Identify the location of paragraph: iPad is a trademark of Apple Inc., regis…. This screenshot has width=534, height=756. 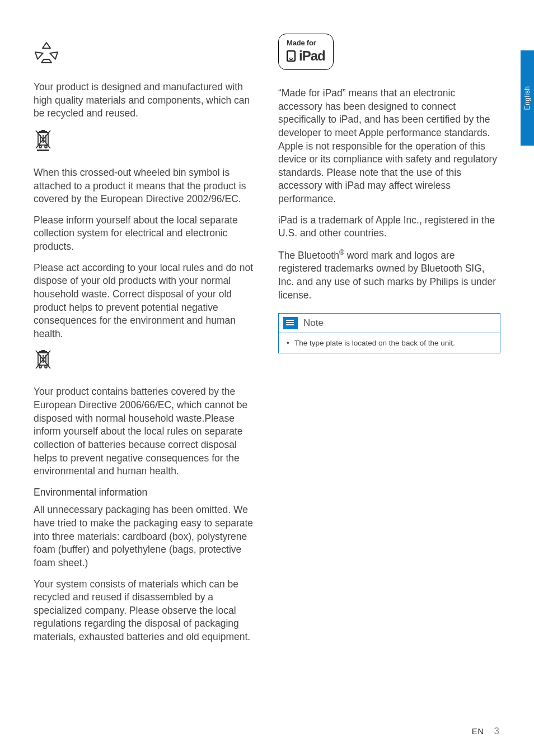
(390, 227).